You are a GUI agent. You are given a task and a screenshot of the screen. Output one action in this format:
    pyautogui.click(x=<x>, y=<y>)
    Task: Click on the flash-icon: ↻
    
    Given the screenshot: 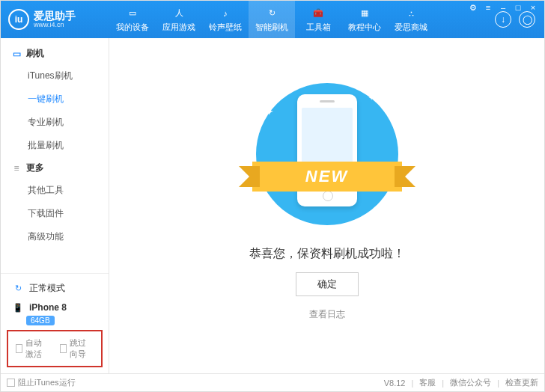 What is the action you would take?
    pyautogui.click(x=272, y=13)
    